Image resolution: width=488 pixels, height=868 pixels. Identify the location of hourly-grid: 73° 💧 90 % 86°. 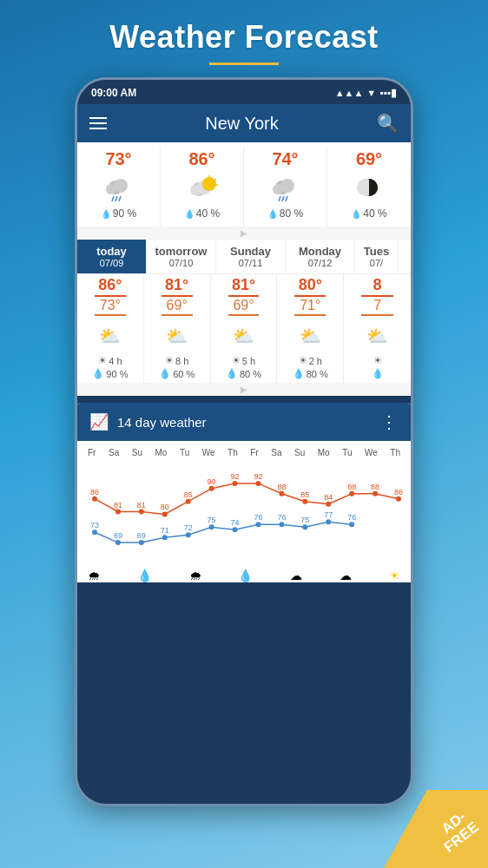
(244, 186).